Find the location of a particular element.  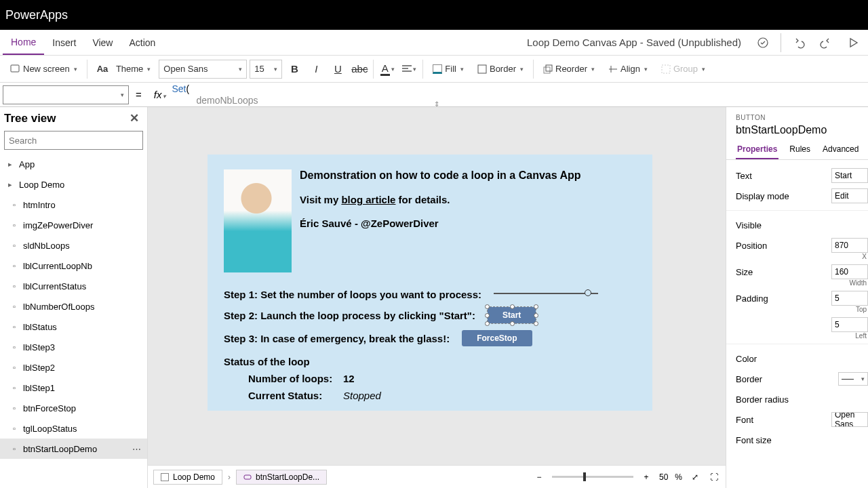

search-input is located at coordinates (73, 140).